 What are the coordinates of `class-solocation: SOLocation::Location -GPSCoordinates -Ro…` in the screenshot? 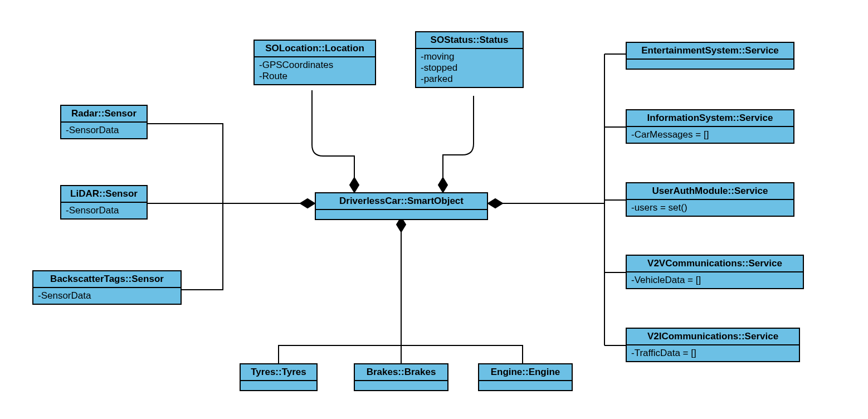 It's located at (315, 62).